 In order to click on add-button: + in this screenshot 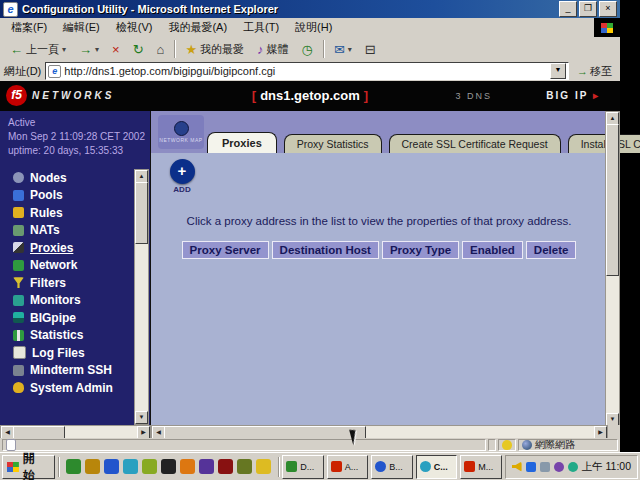, I will do `click(182, 172)`.